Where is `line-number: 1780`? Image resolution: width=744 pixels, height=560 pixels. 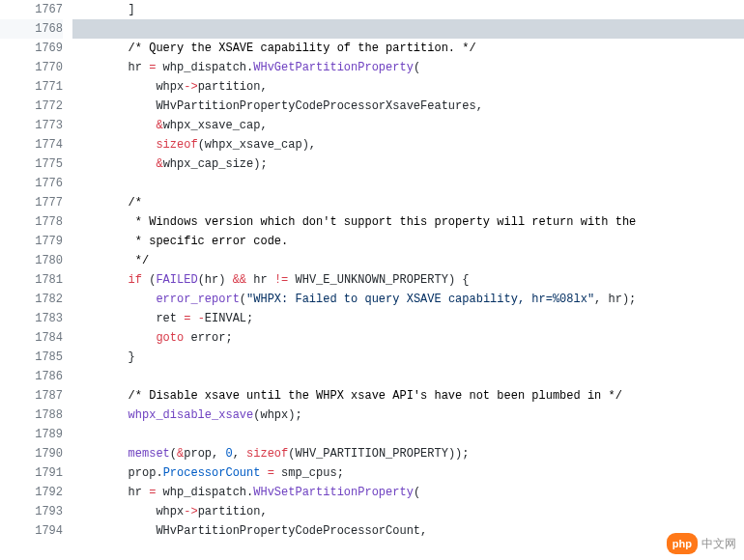 line-number: 1780 is located at coordinates (31, 261).